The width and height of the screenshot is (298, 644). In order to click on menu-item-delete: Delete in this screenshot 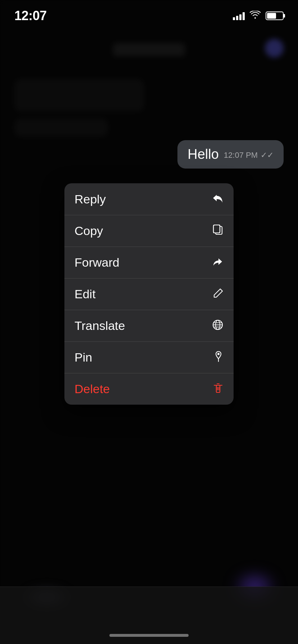, I will do `click(149, 389)`.